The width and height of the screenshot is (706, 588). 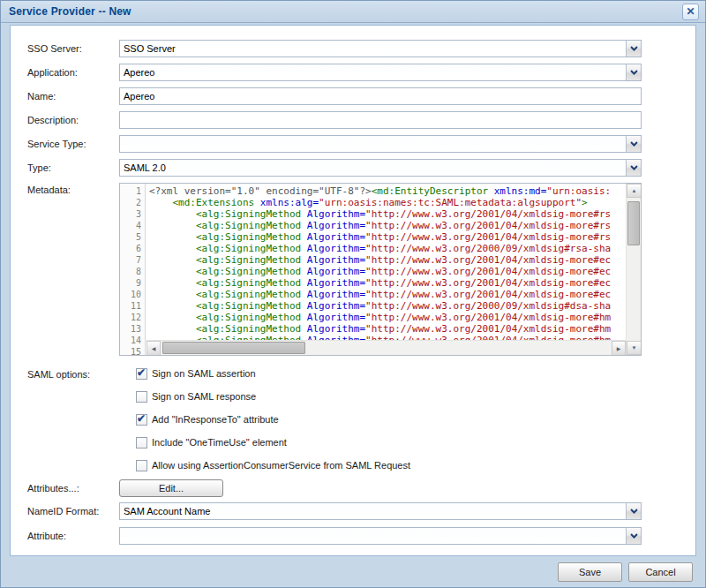 I want to click on dialog-footer: Save Cancel, so click(x=353, y=572).